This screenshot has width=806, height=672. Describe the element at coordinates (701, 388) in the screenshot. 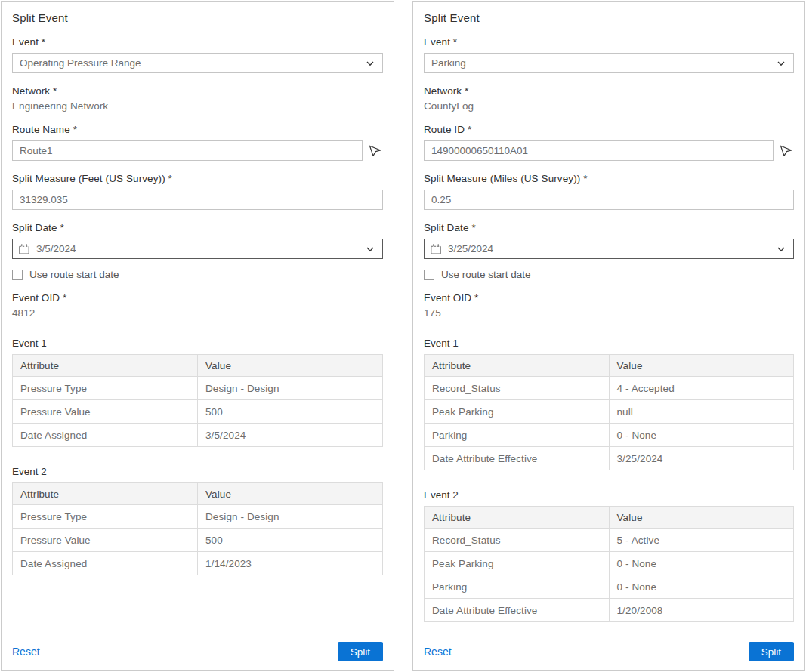

I see `value-cell: 4 - Accepted` at that location.